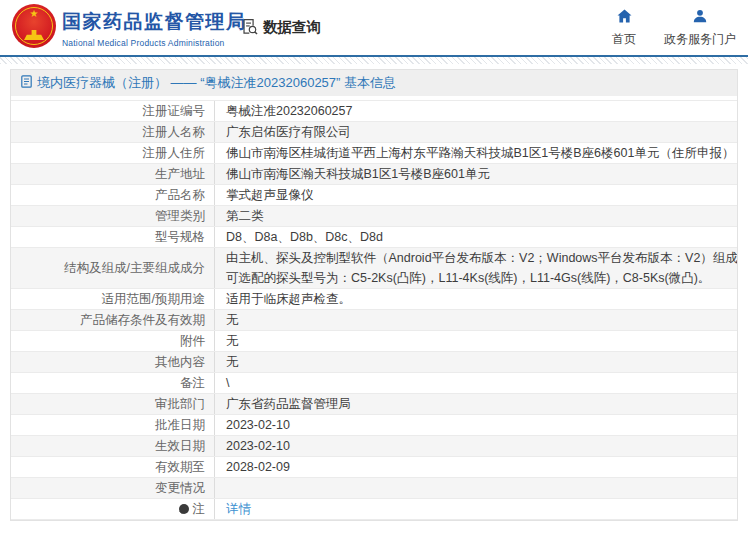 Image resolution: width=748 pixels, height=533 pixels. What do you see at coordinates (374, 384) in the screenshot?
I see `table-row: 备注 \` at bounding box center [374, 384].